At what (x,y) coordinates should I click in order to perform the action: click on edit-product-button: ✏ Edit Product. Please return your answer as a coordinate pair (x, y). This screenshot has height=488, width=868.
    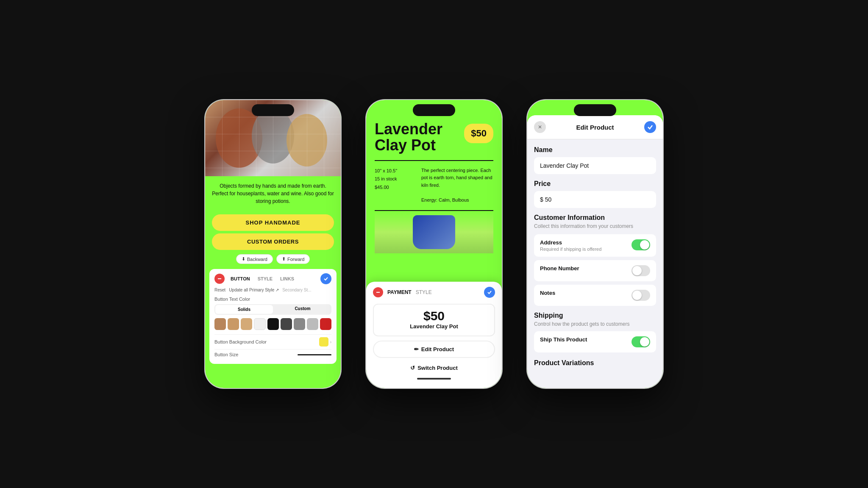
    Looking at the image, I should click on (434, 349).